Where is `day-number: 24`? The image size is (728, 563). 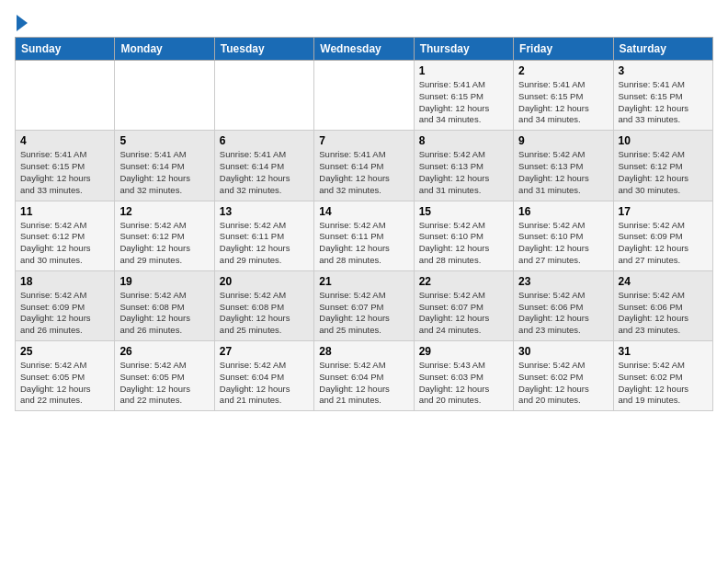
day-number: 24 is located at coordinates (664, 282).